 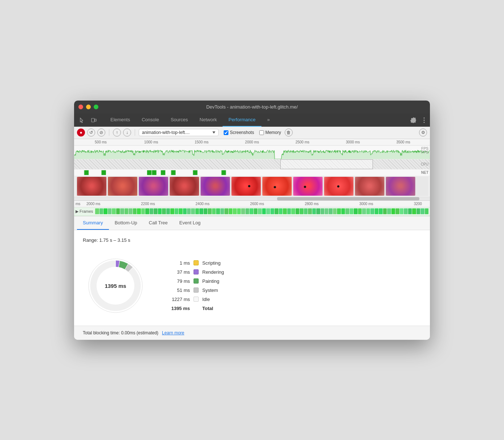 What do you see at coordinates (101, 142) in the screenshot?
I see `tick-500: 500 ms` at bounding box center [101, 142].